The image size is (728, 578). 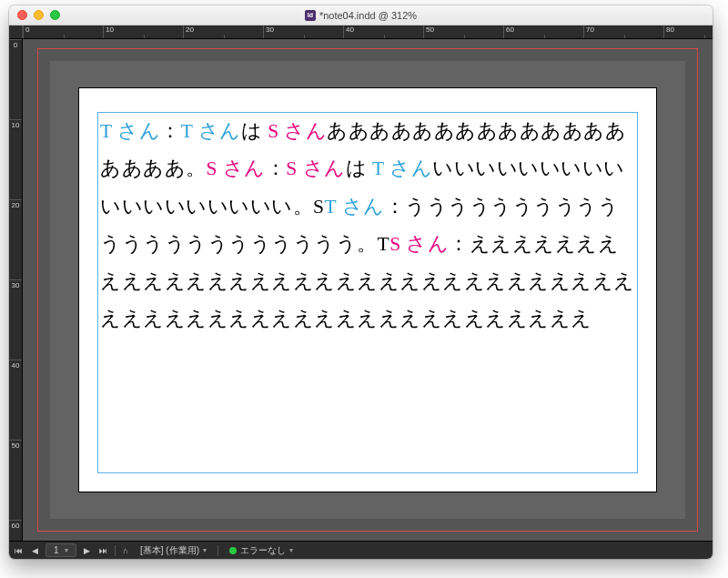 What do you see at coordinates (18, 551) in the screenshot?
I see `first-page-icon: ⏮` at bounding box center [18, 551].